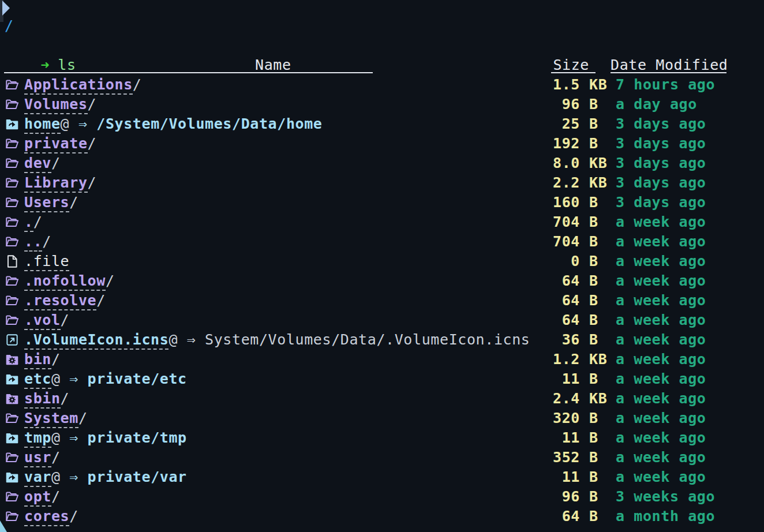 This screenshot has height=532, width=764. Describe the element at coordinates (38, 478) in the screenshot. I see `file-name-link: var` at that location.